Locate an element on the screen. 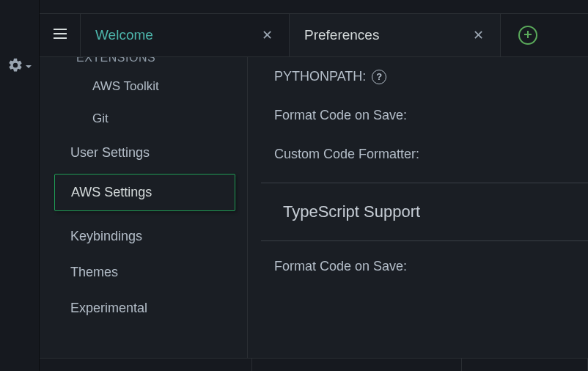  tab-label: Welcome is located at coordinates (125, 35).